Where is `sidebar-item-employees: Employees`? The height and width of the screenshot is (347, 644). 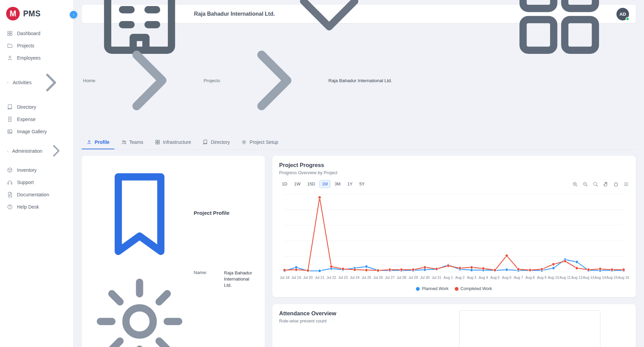
sidebar-item-employees: Employees is located at coordinates (37, 58).